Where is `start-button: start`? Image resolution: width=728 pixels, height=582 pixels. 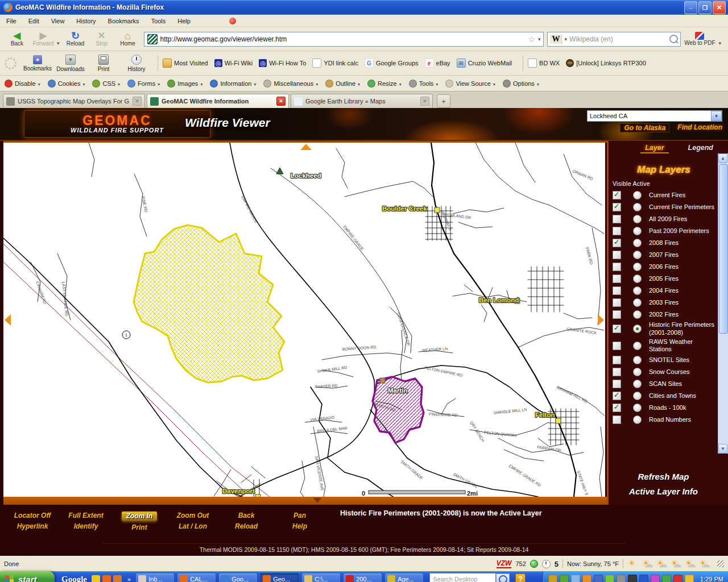 start-button: start is located at coordinates (27, 576).